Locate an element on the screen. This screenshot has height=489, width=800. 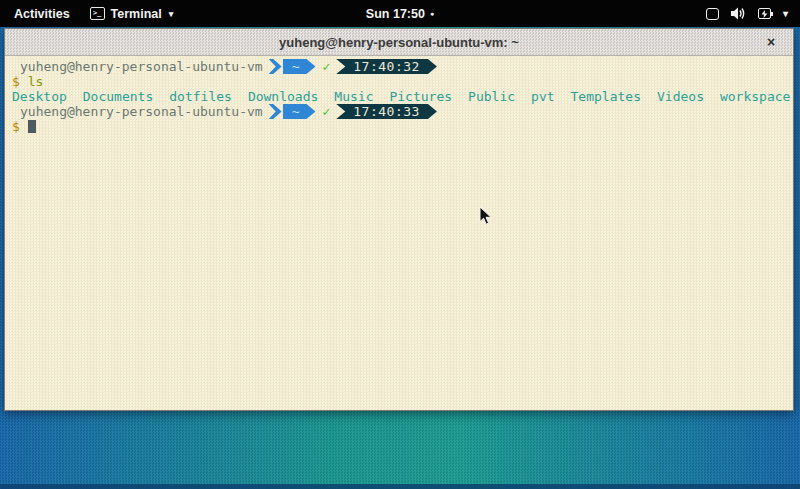
volume-icon is located at coordinates (738, 14).